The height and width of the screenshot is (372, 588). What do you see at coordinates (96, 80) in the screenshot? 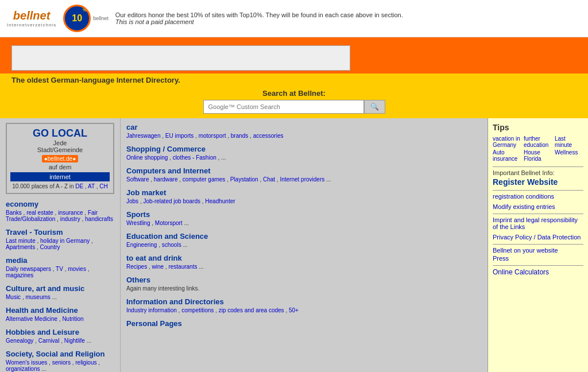
I see `directory-title: The oldest German-language Internet Dire…` at bounding box center [96, 80].